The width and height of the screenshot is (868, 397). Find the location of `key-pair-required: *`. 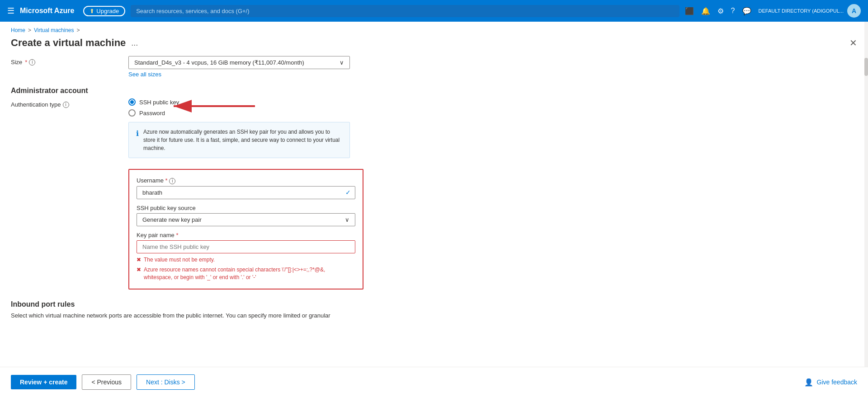

key-pair-required: * is located at coordinates (177, 235).